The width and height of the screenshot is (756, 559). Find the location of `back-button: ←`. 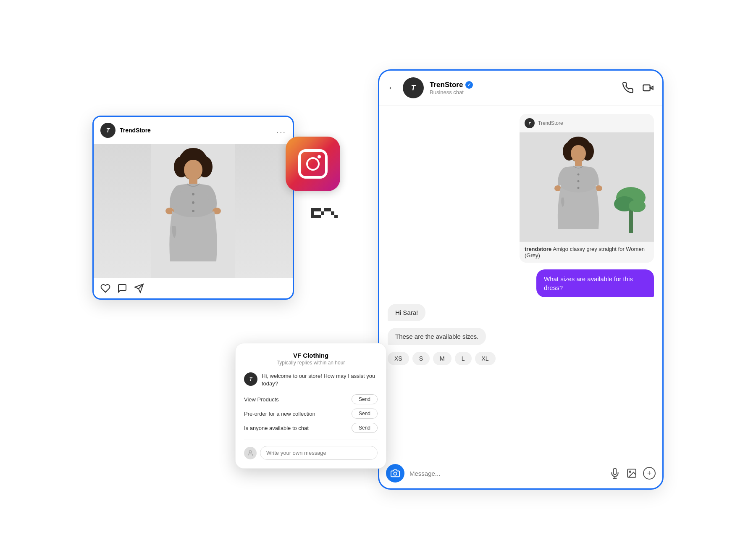

back-button: ← is located at coordinates (392, 88).